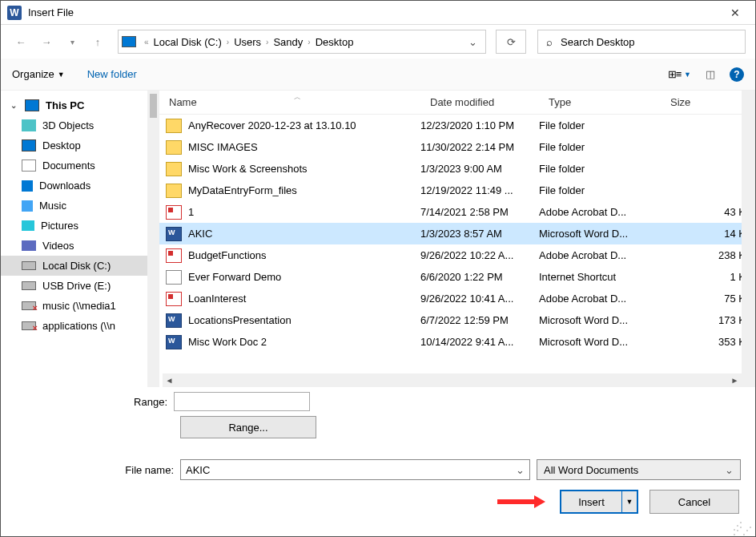 The width and height of the screenshot is (756, 537). Describe the element at coordinates (591, 470) in the screenshot. I see `filter-value: All Word Documents` at that location.